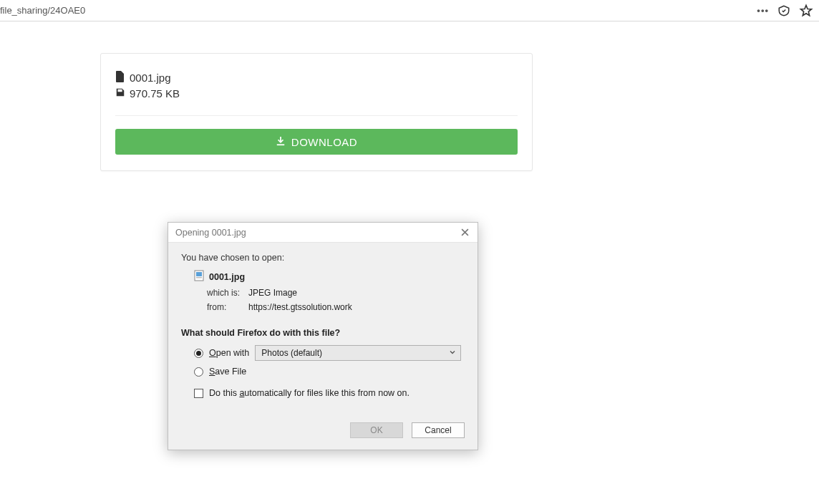 The width and height of the screenshot is (819, 504). What do you see at coordinates (316, 142) in the screenshot?
I see `download-button: DOWNLOAD` at bounding box center [316, 142].